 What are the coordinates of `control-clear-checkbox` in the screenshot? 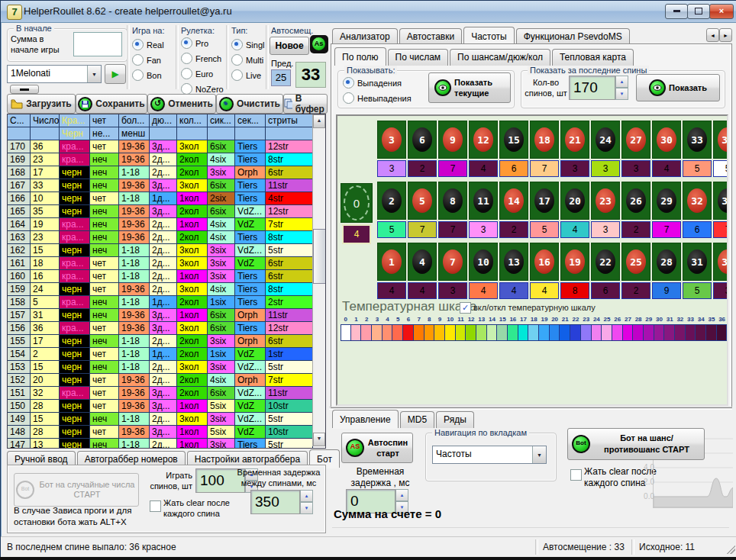 It's located at (576, 475).